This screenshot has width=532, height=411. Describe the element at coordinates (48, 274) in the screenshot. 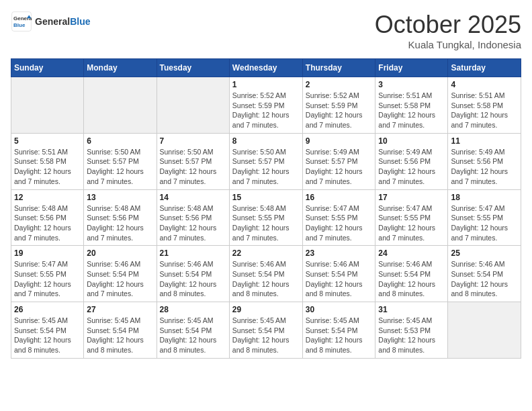

I see `table-row: 19Sunrise: 5:47 AM Sunset: 5:55 PM Dayli…` at that location.